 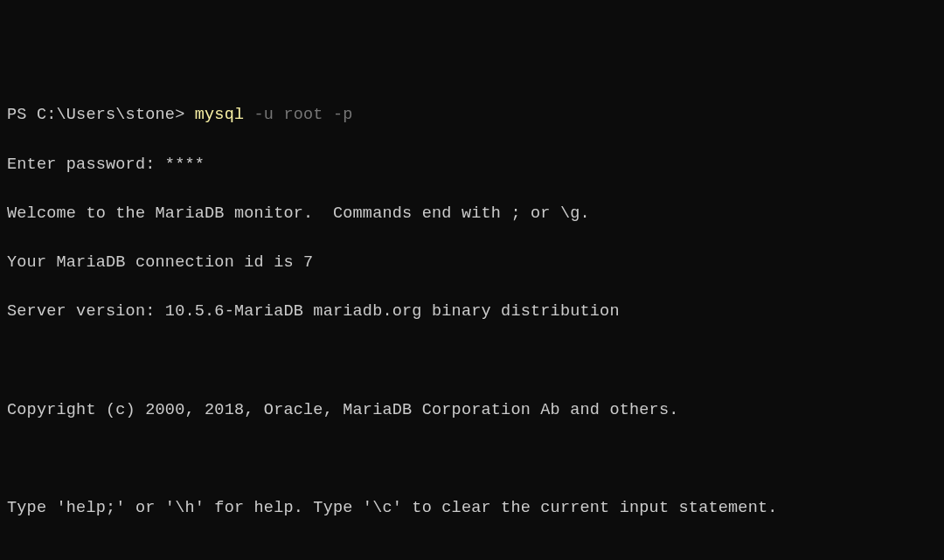 What do you see at coordinates (472, 312) in the screenshot?
I see `welcome-line-3: Server version: 10.5.6-MariaDB mariadb.o…` at bounding box center [472, 312].